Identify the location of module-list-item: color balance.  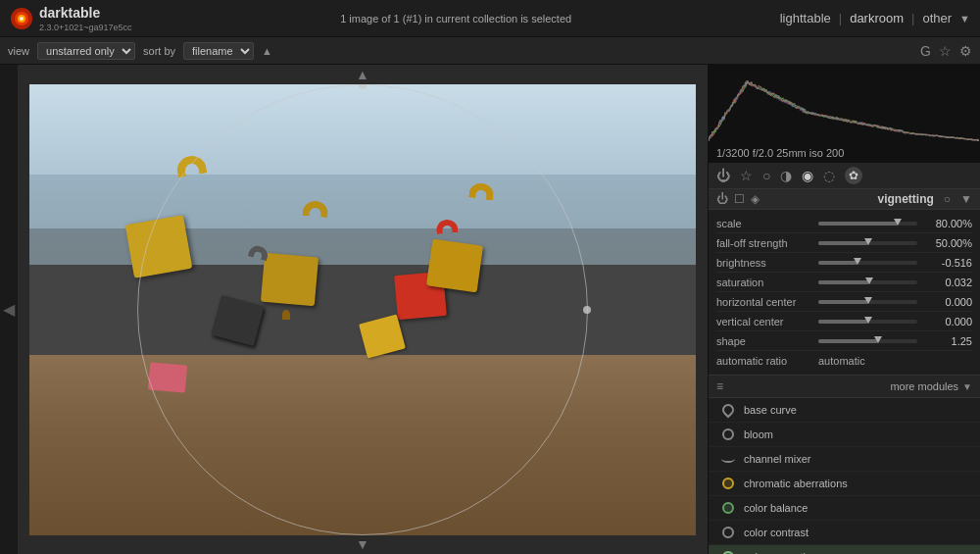
(845, 508).